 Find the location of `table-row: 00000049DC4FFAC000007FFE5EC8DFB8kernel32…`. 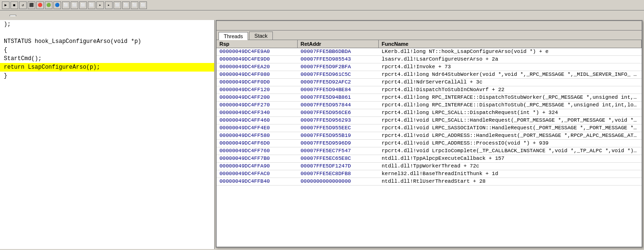

table-row: 00000049DC4FFAC000007FFE5EC8DFB8kernel32… is located at coordinates (429, 174).